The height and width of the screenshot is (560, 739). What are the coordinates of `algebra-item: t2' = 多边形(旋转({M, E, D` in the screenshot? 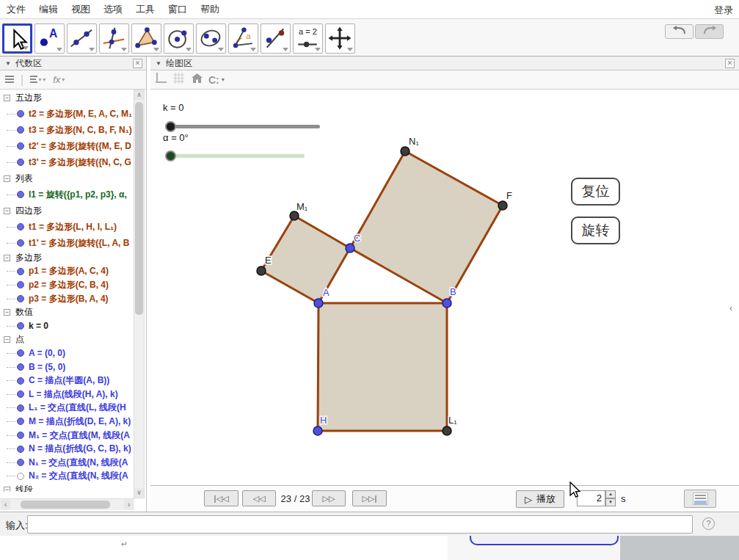 It's located at (68, 146).